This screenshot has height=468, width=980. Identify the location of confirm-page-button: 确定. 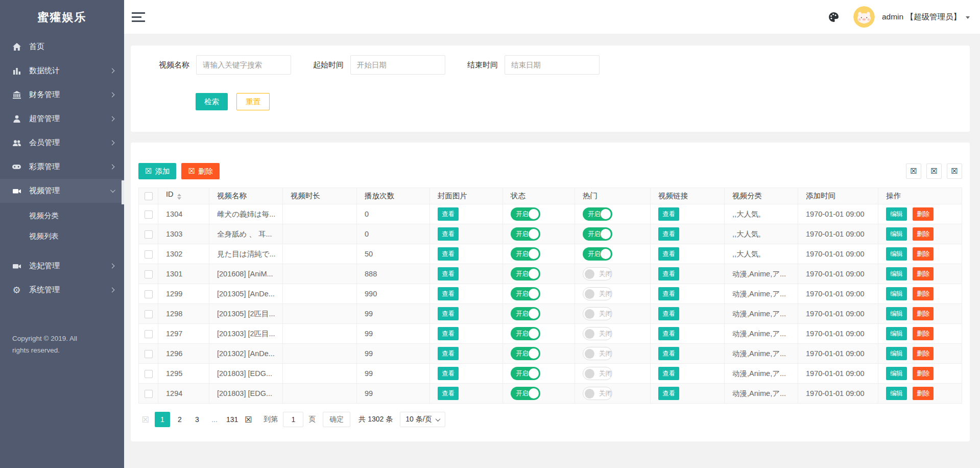
(337, 419).